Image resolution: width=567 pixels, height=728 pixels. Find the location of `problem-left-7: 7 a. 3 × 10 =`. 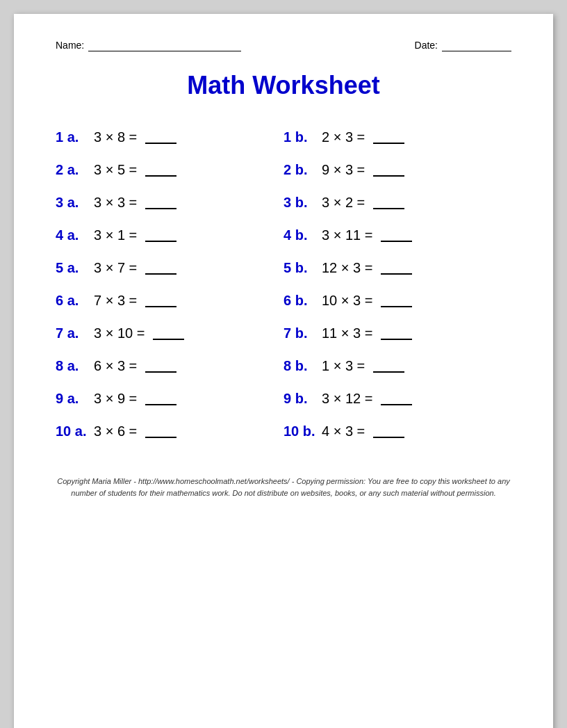

problem-left-7: 7 a. 3 × 10 = is located at coordinates (170, 334).